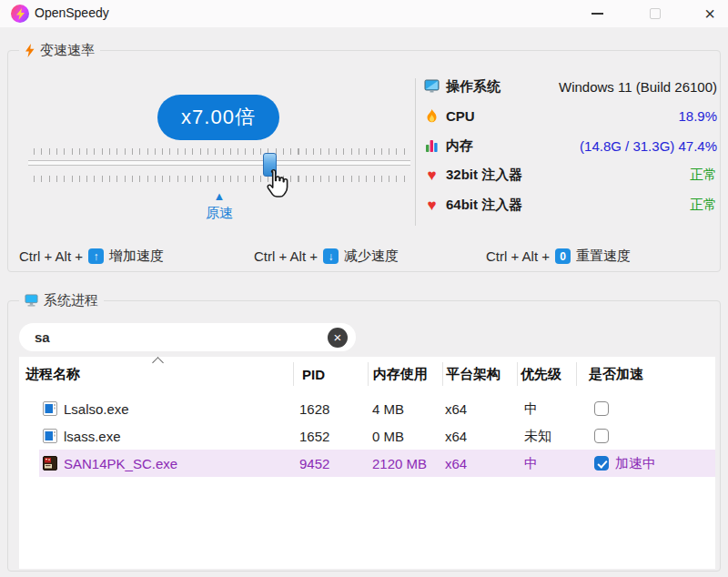  I want to click on hotkey-reset-speed: Ctrl + Alt + 0 重置速度, so click(559, 257).